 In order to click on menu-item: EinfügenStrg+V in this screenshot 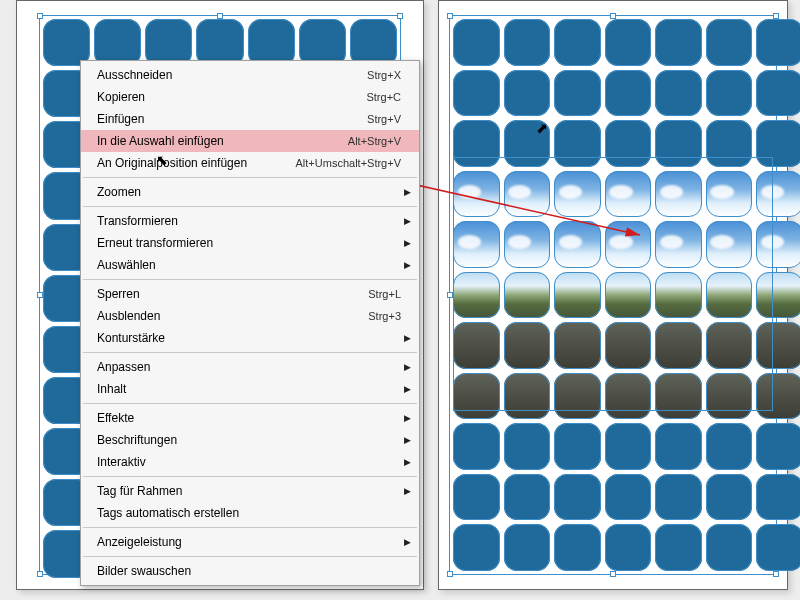, I will do `click(250, 119)`.